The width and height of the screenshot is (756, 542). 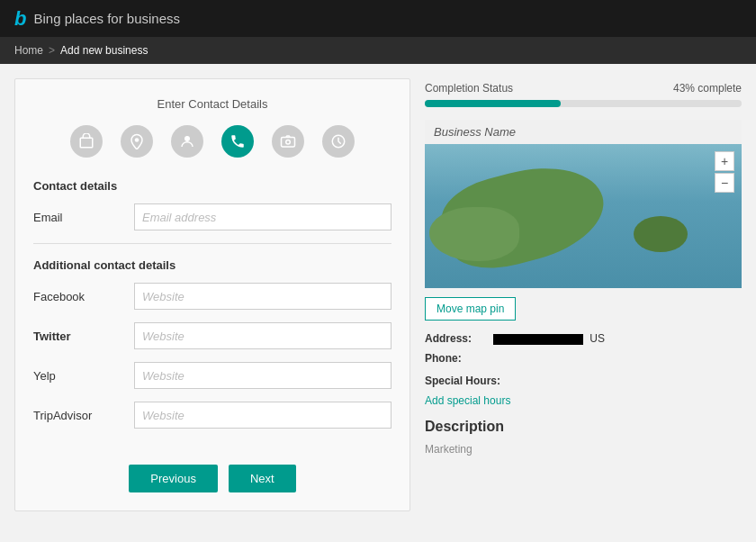 I want to click on address-label: Address:, so click(x=456, y=339).